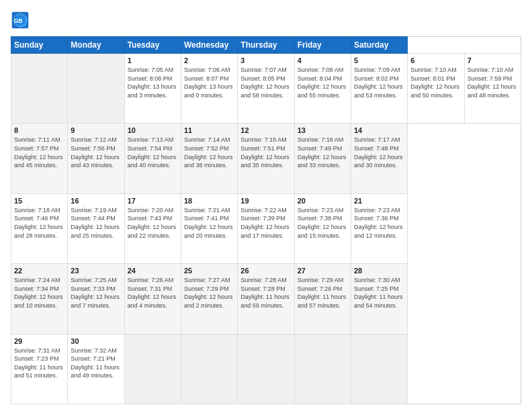  I want to click on day-info: Sunrise: 7:08 AM Sunset: 8:04 PM Dayligh…, so click(322, 83).